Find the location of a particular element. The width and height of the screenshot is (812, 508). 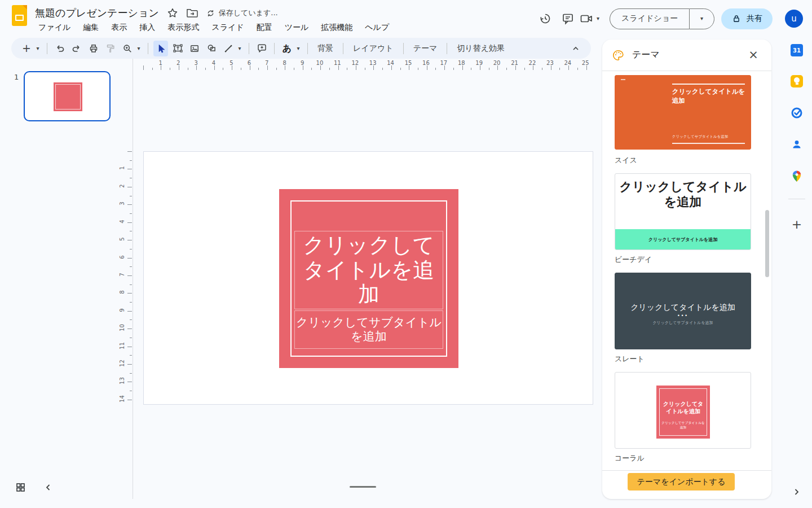

side-app-strip: 31 + is located at coordinates (797, 254).